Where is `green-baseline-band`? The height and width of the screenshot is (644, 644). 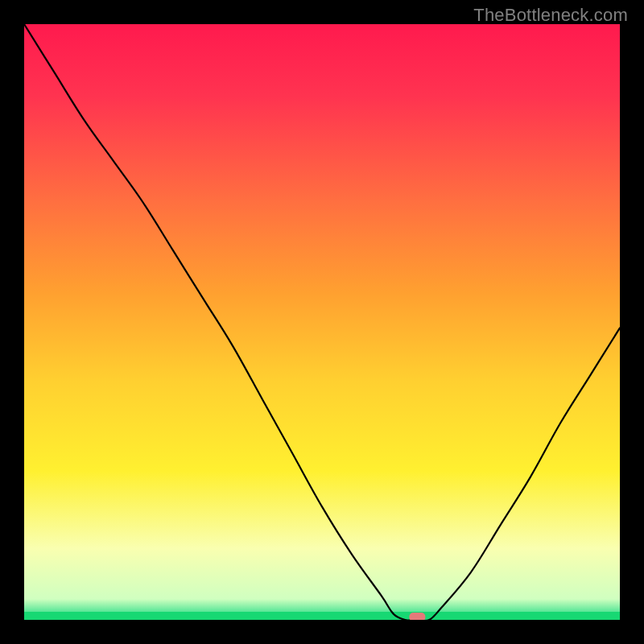
green-baseline-band is located at coordinates (322, 616).